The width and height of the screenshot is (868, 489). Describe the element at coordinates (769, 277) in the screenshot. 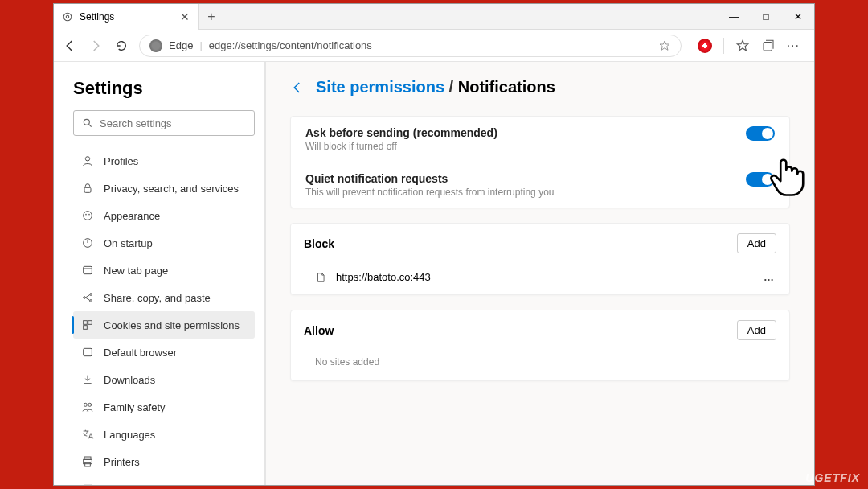

I see `site-more-button: …` at that location.